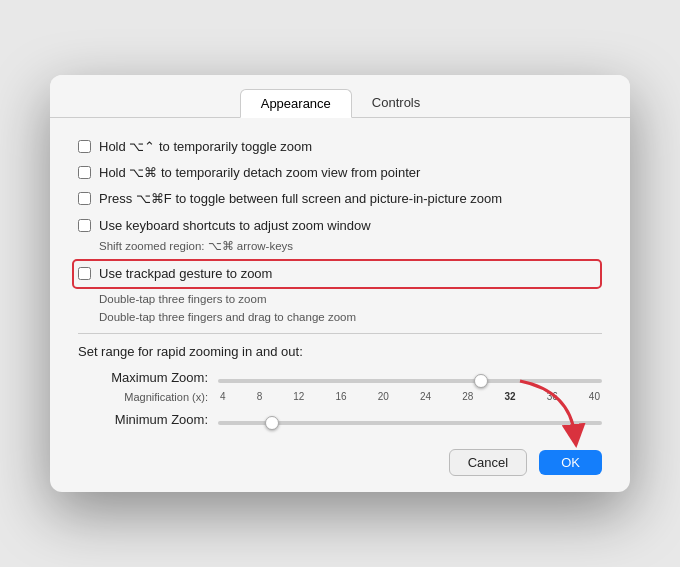 The height and width of the screenshot is (567, 680). What do you see at coordinates (84, 274) in the screenshot?
I see `trackpad-gesture-checkbox` at bounding box center [84, 274].